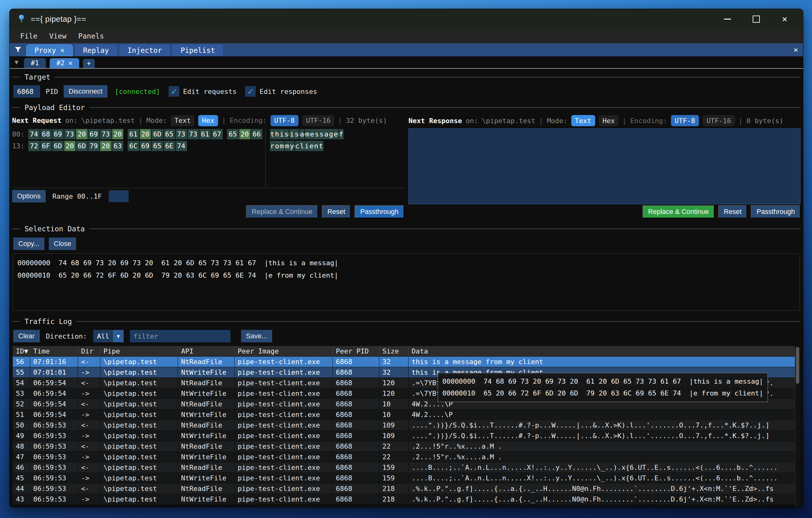 This screenshot has width=812, height=518. What do you see at coordinates (22, 351) in the screenshot?
I see `column-header-id: ID▼` at bounding box center [22, 351].